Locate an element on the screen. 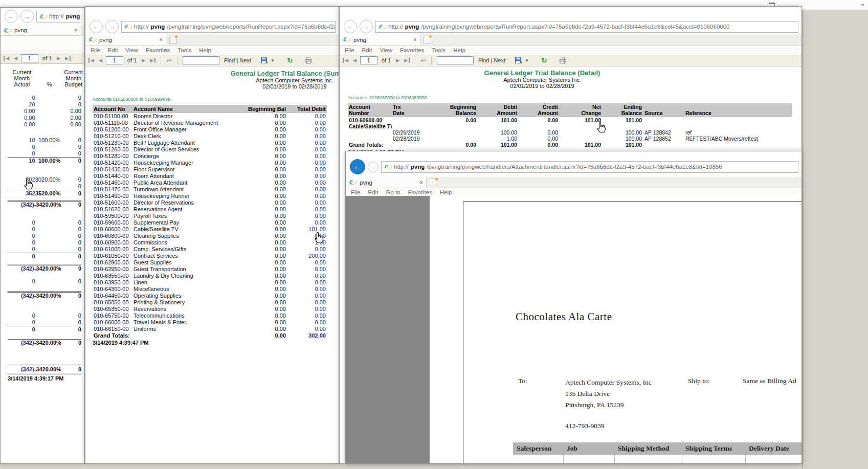 The image size is (868, 469). actual-value: 352 is located at coordinates (21, 193).